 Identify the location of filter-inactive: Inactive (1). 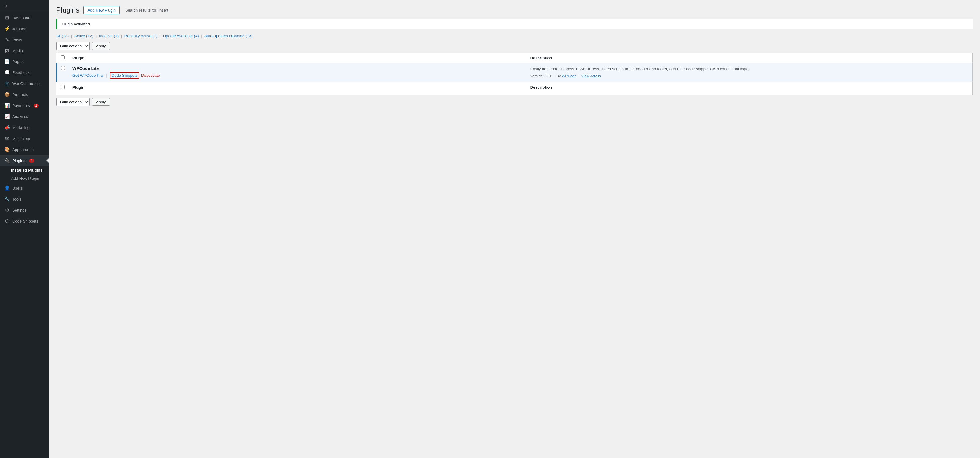
(109, 36).